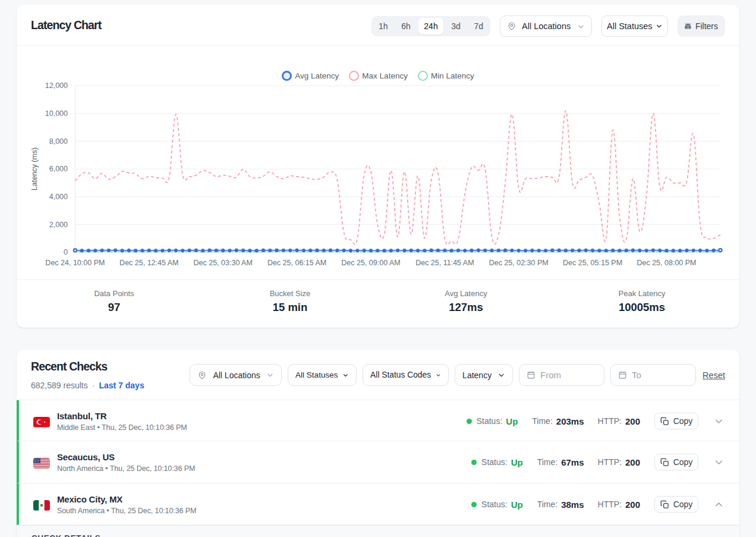 This screenshot has height=537, width=756. Describe the element at coordinates (445, 263) in the screenshot. I see `svg-text: Dec 25, 11:45 AM` at that location.